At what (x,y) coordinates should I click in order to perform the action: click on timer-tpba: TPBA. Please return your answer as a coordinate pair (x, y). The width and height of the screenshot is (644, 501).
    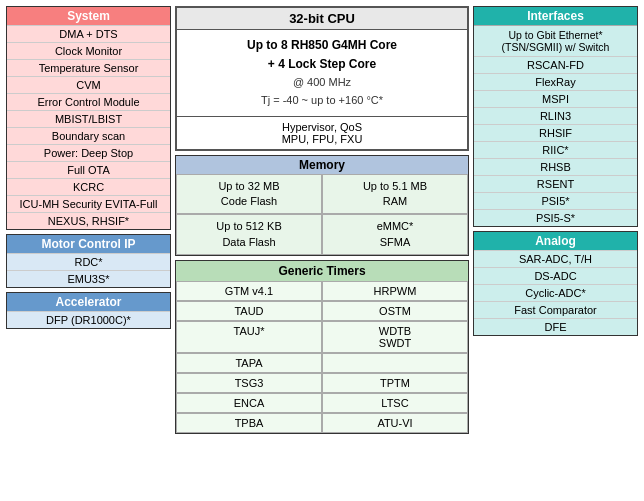
    Looking at the image, I should click on (249, 423).